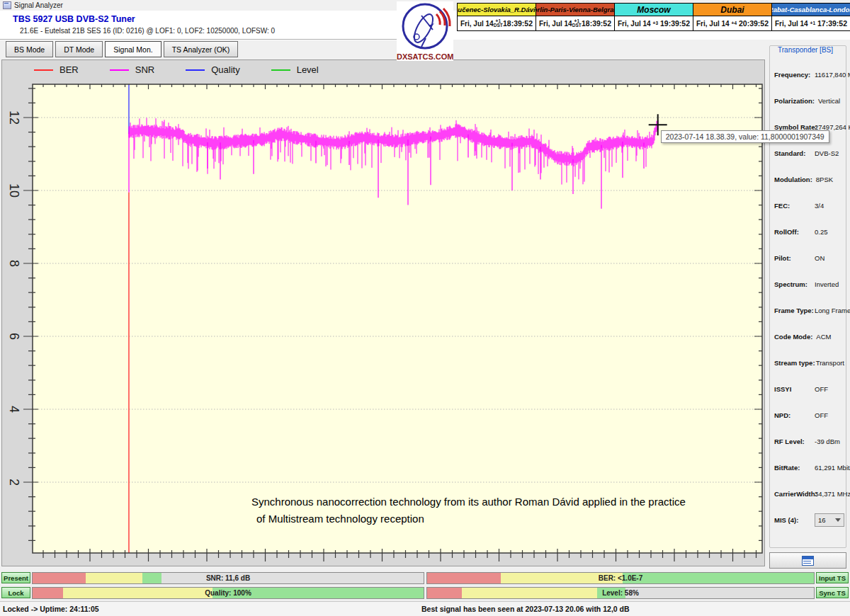 The width and height of the screenshot is (850, 616). I want to click on transponder-row-label: Polarization:, so click(795, 101).